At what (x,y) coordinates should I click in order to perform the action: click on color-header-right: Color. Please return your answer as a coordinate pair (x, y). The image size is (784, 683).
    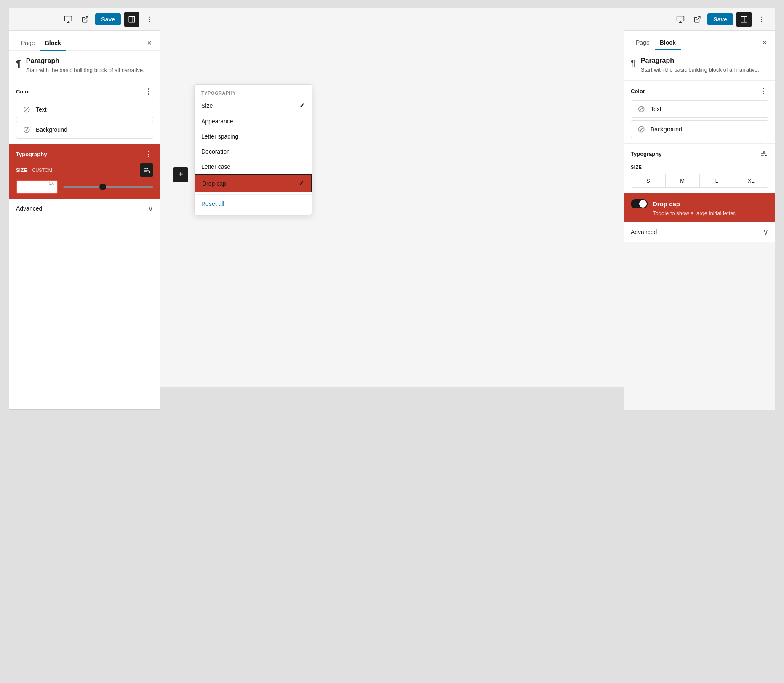
    Looking at the image, I should click on (700, 91).